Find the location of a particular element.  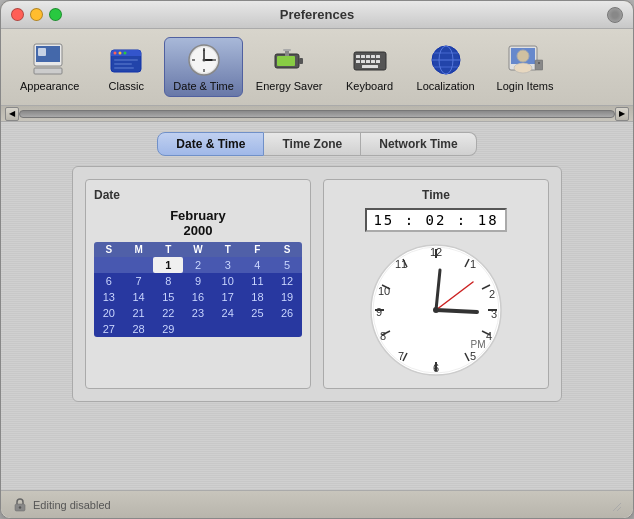

calendar-cell: 17 is located at coordinates (228, 297).